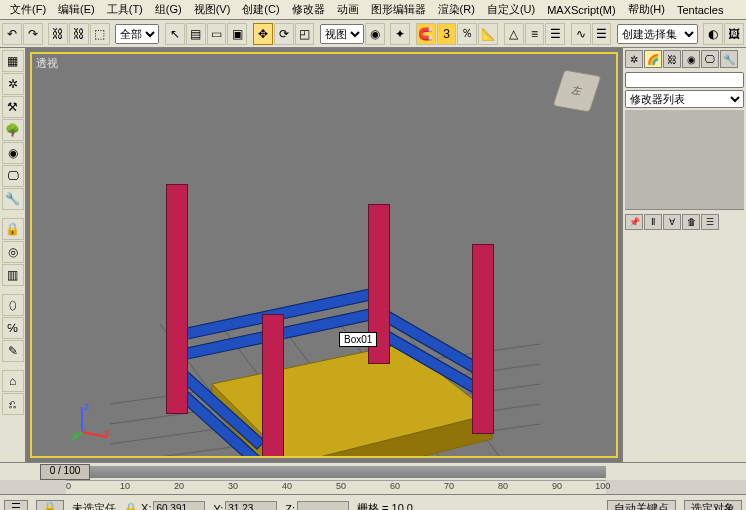 The height and width of the screenshot is (510, 746). Describe the element at coordinates (336, 487) in the screenshot. I see `timeline-ticks: 0 10 20 30 40 50 60 70 80 90 100` at that location.